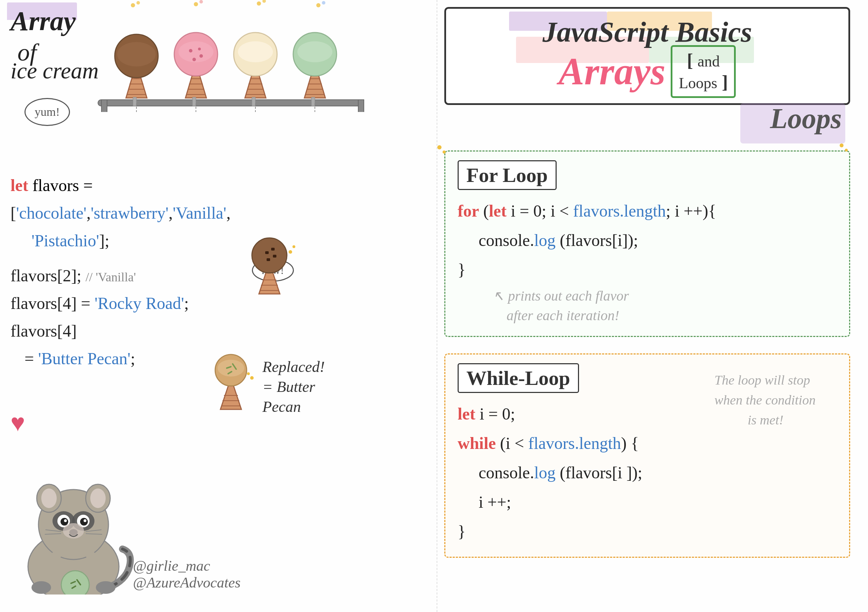  Describe the element at coordinates (121, 213) in the screenshot. I see `array-declaration: ['chocolate','strawberry','Vanilla',` at that location.